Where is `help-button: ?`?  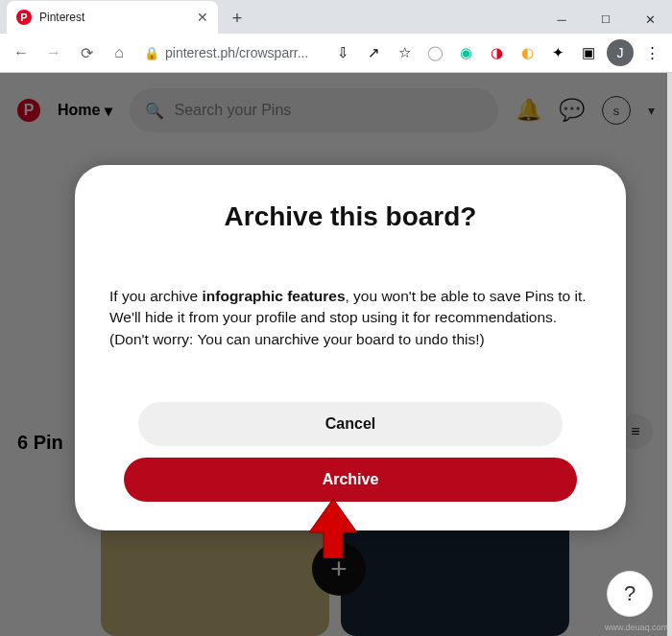 help-button: ? is located at coordinates (630, 594).